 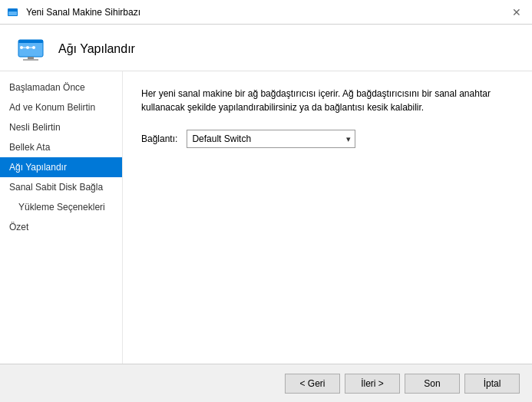 I want to click on title-bar-left: Yeni Sanal Makine Sihirbazı, so click(x=74, y=12).